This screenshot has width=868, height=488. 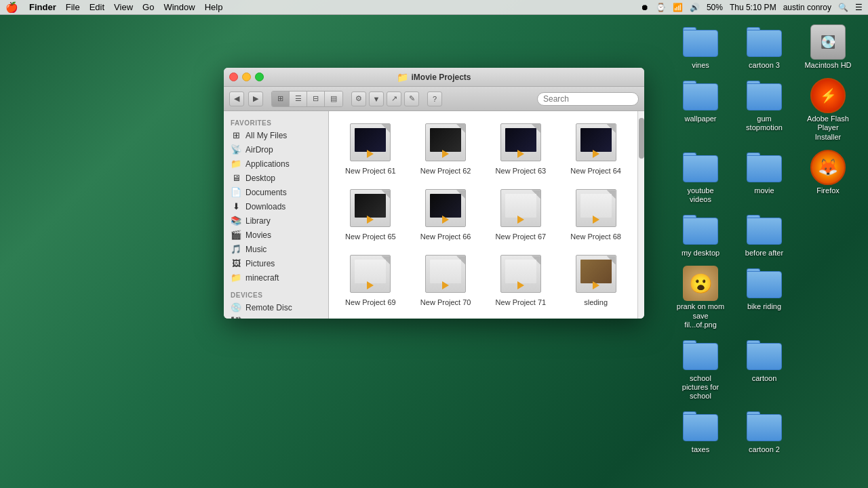 What do you see at coordinates (521, 214) in the screenshot?
I see `file-item-project67: New Project 67` at bounding box center [521, 214].